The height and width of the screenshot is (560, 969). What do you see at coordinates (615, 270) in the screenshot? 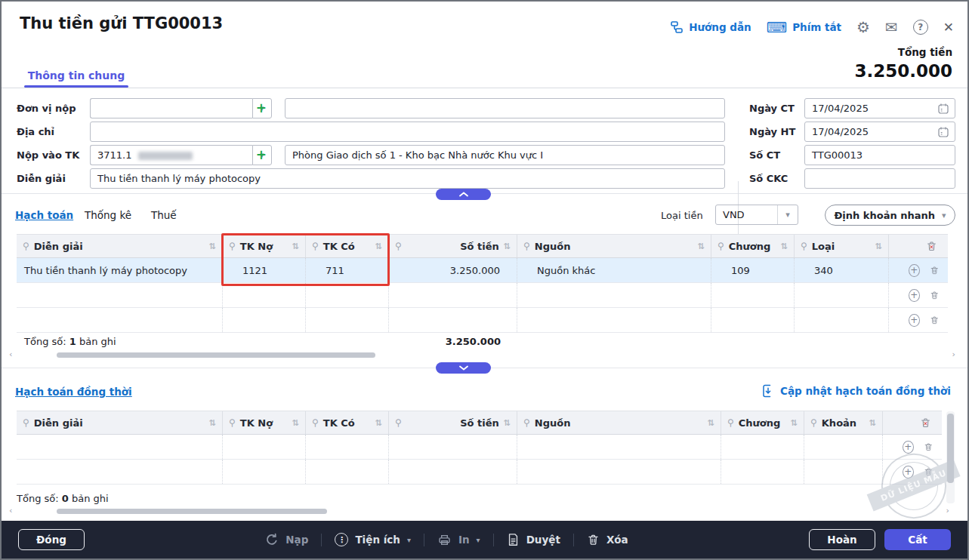
I see `cell-nguon: Nguồn khác` at bounding box center [615, 270].